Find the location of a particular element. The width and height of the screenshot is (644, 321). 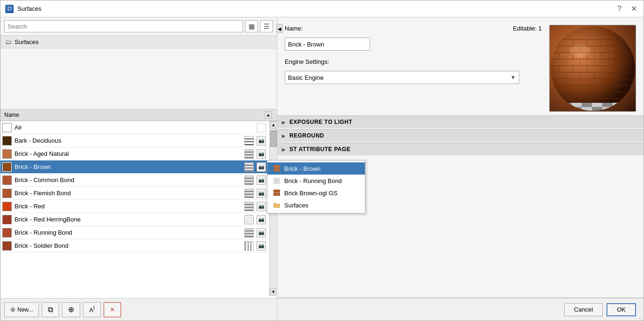

table-row: Brick - Common Bond 📷 is located at coordinates (135, 180).